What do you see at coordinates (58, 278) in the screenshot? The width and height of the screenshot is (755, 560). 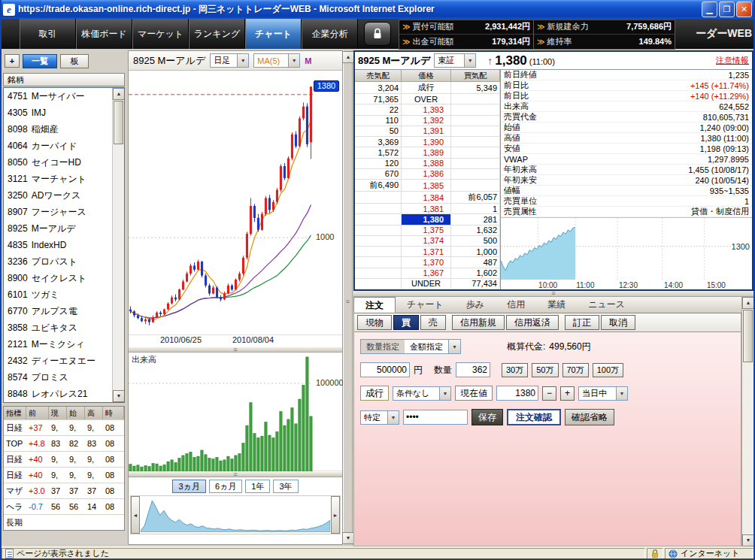 I see `stock-list-item: 8900セイクレスト` at bounding box center [58, 278].